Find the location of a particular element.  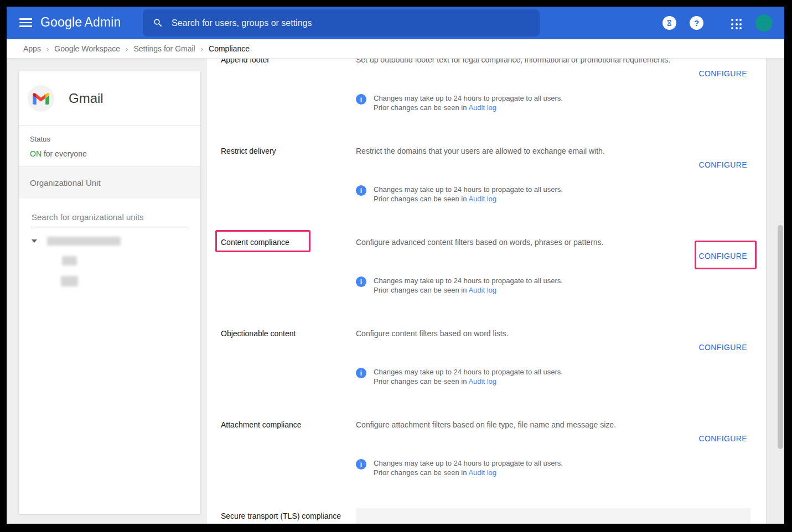

tasks-hourglass-button is located at coordinates (670, 23).